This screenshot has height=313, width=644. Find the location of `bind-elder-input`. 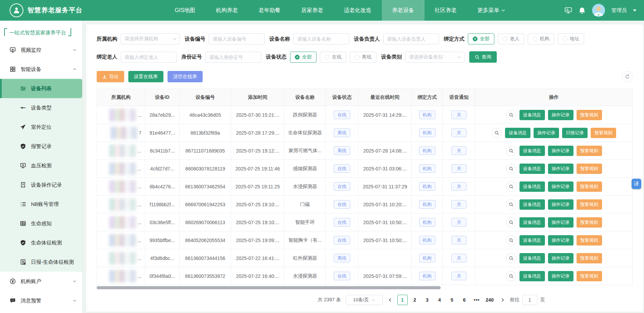

bind-elder-input is located at coordinates (149, 57).